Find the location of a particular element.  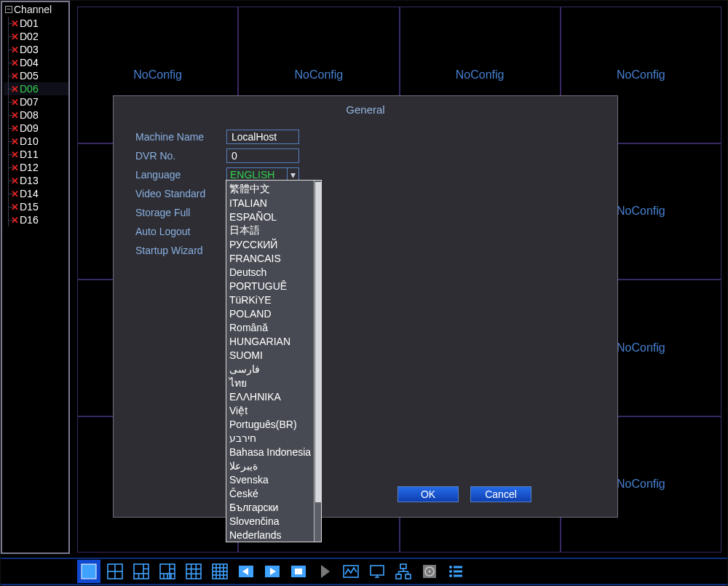

channel-item: ✕D05 is located at coordinates (36, 76).